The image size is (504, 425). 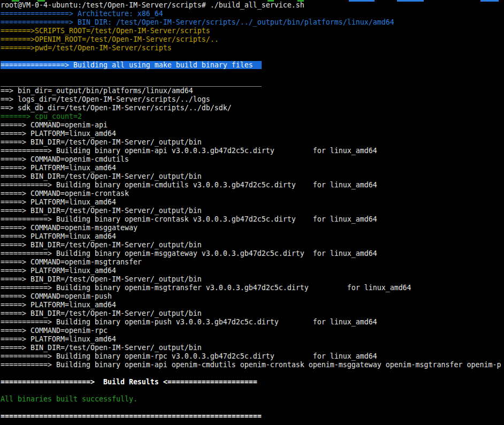 I want to click on terminal-line: =======>pwd=/test/Open-IM-Server/scripts, so click(x=253, y=48).